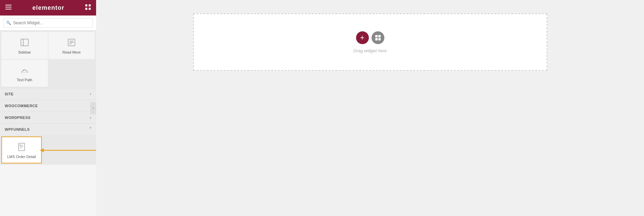 The width and height of the screenshot is (644, 216). Describe the element at coordinates (25, 52) in the screenshot. I see `widget-label-sidebar: Sidebar` at that location.